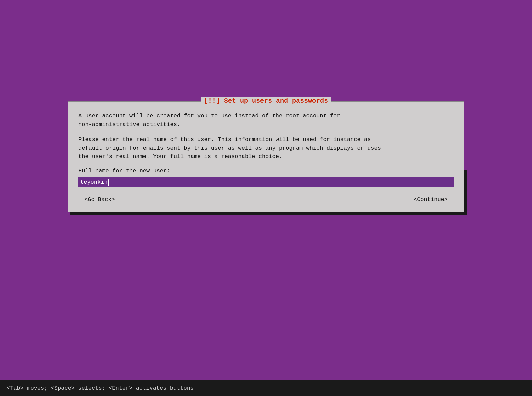  I want to click on dialog-wrapper: [!!] Set up users and passwords A user a…, so click(266, 190).